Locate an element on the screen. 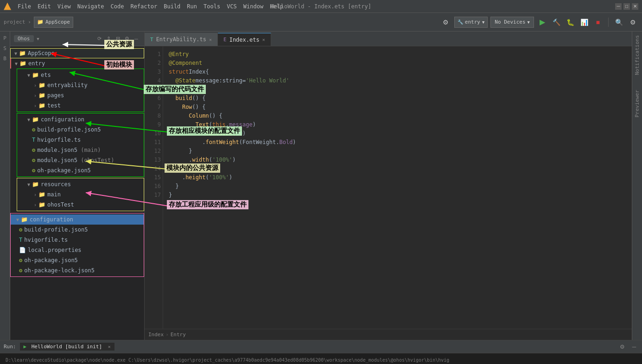  menu-window: Window is located at coordinates (253, 6).